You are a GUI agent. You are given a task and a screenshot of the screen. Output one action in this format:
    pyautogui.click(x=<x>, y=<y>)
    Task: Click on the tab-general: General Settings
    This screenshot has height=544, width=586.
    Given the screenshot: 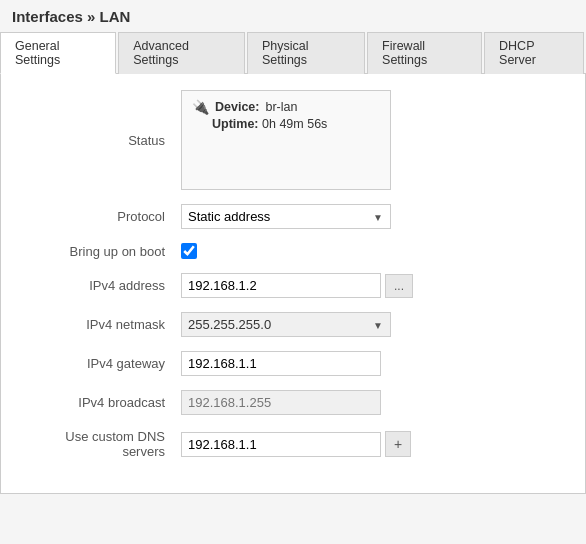 What is the action you would take?
    pyautogui.click(x=58, y=53)
    